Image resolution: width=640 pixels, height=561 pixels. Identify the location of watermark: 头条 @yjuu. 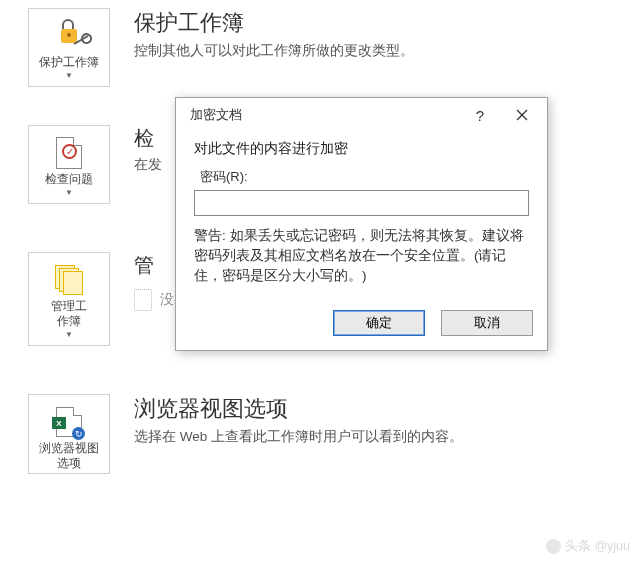
(588, 546).